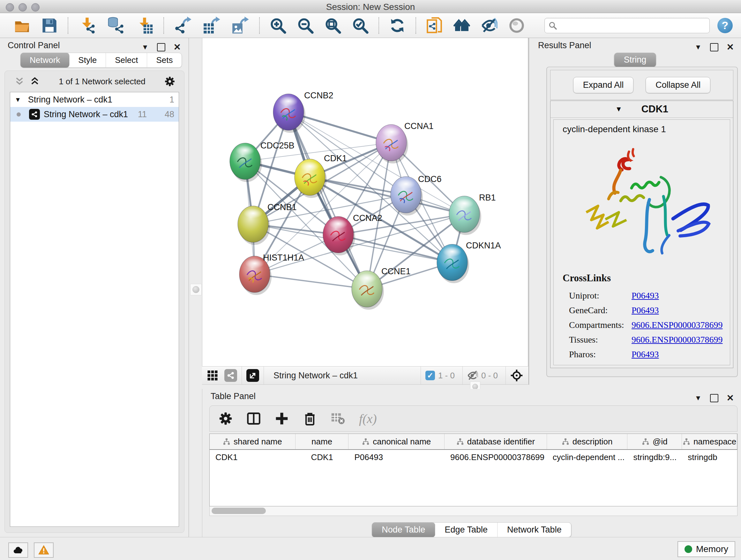  I want to click on table-cell: stringdb:9..., so click(655, 457).